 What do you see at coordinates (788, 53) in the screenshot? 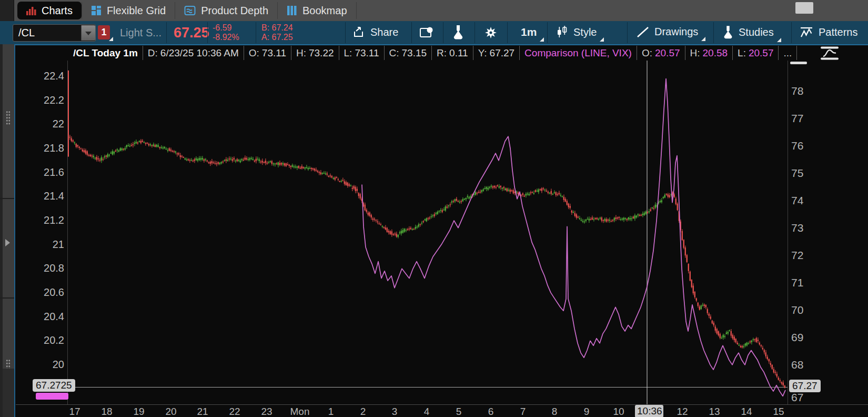
I see `overflow-field: ...` at bounding box center [788, 53].